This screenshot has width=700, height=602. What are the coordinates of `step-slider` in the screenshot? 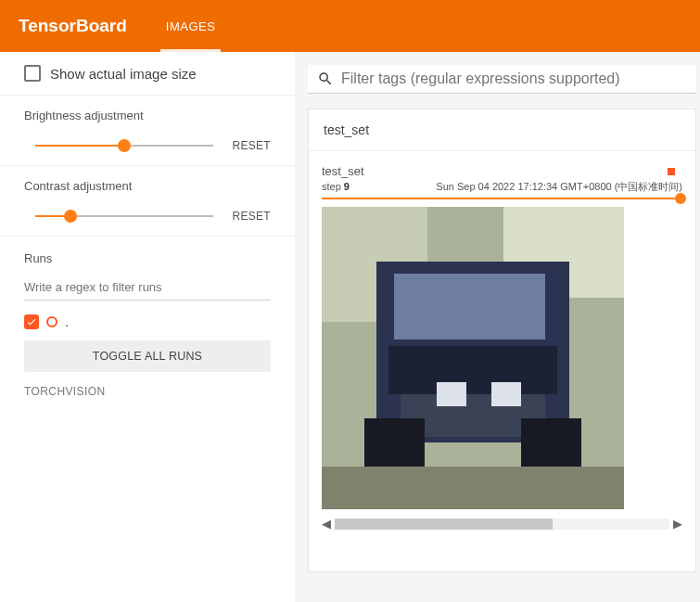 It's located at (503, 199).